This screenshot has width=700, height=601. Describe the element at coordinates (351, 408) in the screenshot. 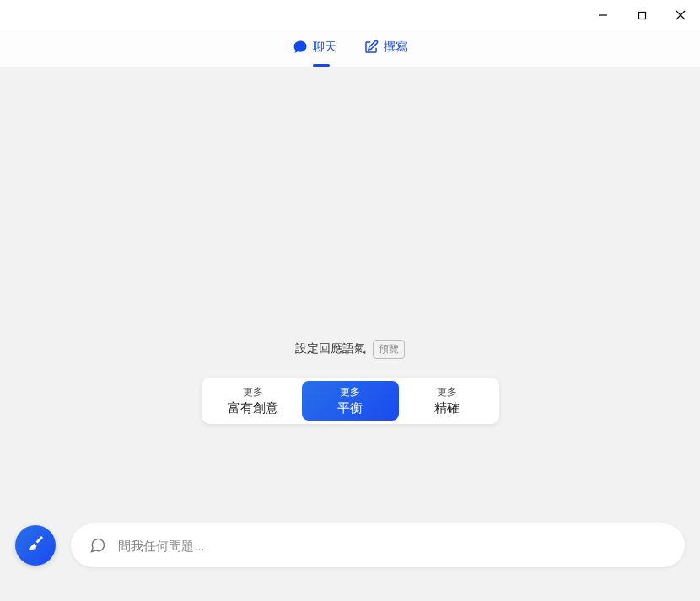

I see `tone-option-label: 平衡` at that location.